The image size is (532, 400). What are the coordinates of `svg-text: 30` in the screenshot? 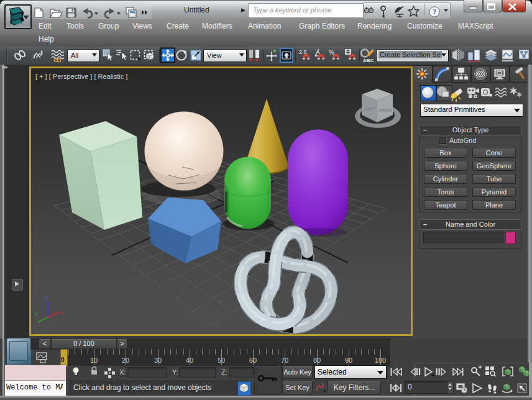 It's located at (158, 360).